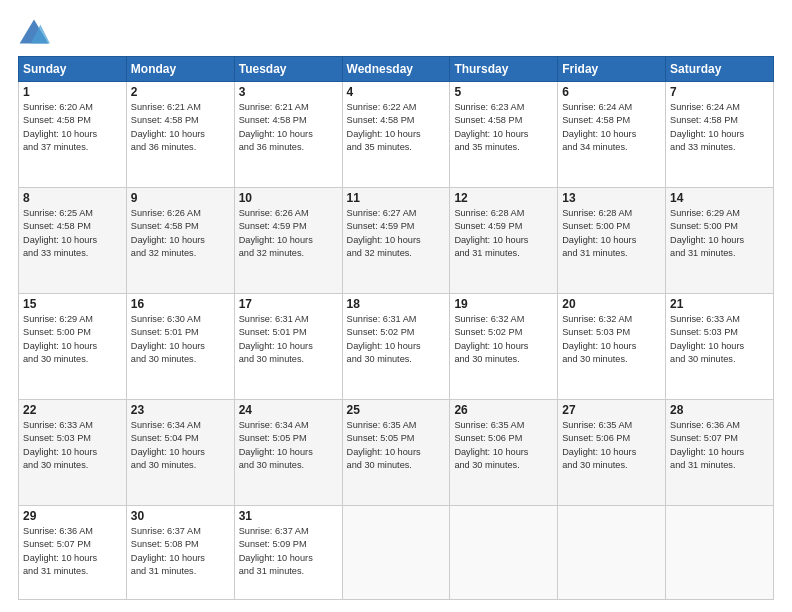 The height and width of the screenshot is (612, 792). I want to click on calendar-cell: 16Sunrise: 6:30 AM Sunset: 5:01 PM Dayli…, so click(180, 347).